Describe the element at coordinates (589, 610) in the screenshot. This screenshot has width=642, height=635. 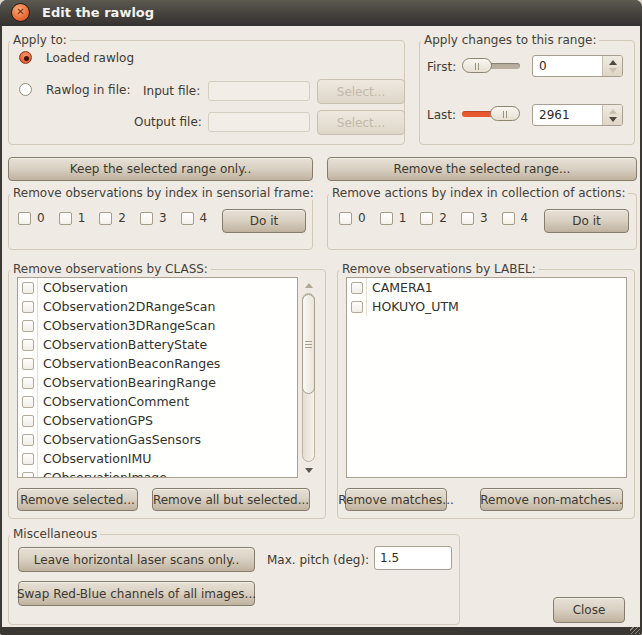
I see `close-button: Close` at that location.